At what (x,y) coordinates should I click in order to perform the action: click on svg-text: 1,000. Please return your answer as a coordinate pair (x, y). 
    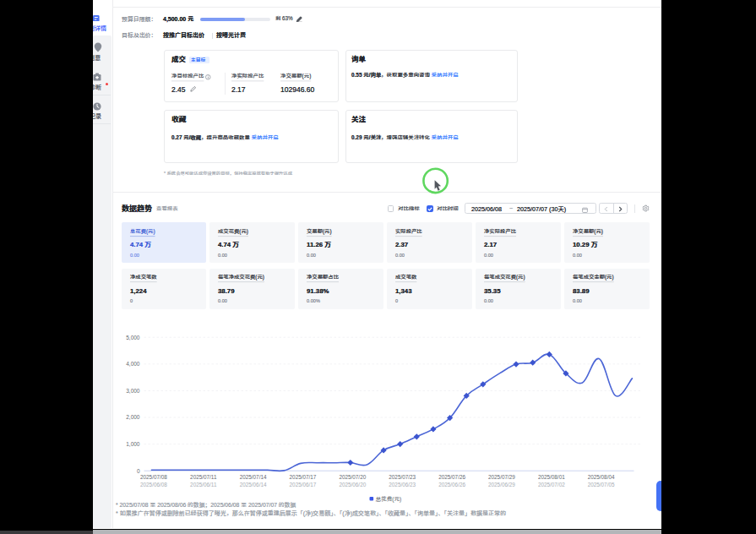
    Looking at the image, I should click on (133, 444).